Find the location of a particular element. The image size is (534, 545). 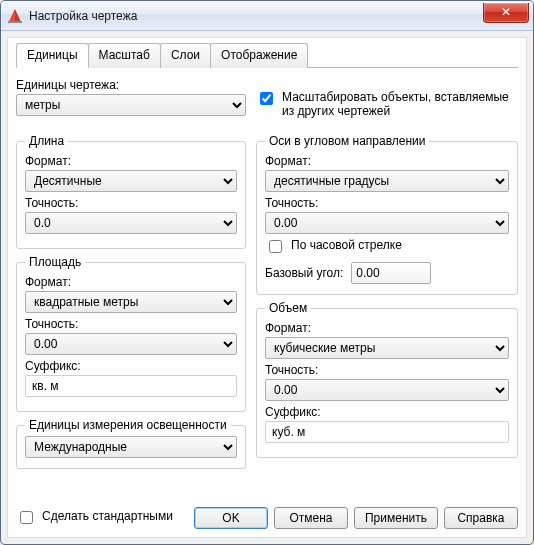

angle-precision-label: Точность: is located at coordinates (387, 203).